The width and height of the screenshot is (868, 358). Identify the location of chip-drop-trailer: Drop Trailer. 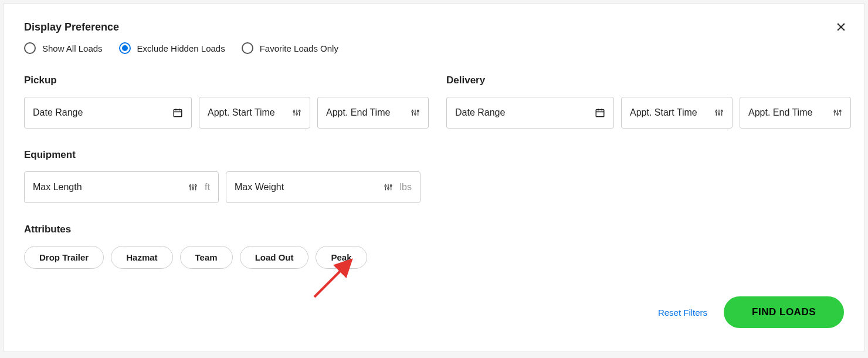
(64, 257).